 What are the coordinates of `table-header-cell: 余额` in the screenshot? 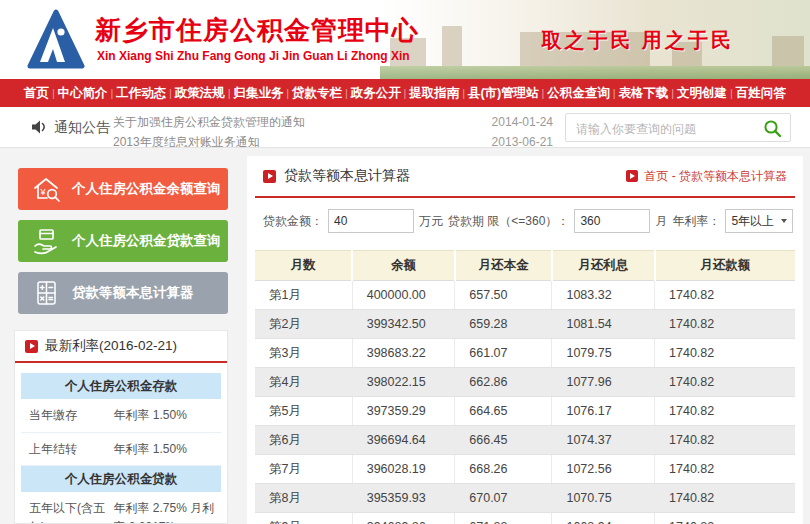 It's located at (404, 266).